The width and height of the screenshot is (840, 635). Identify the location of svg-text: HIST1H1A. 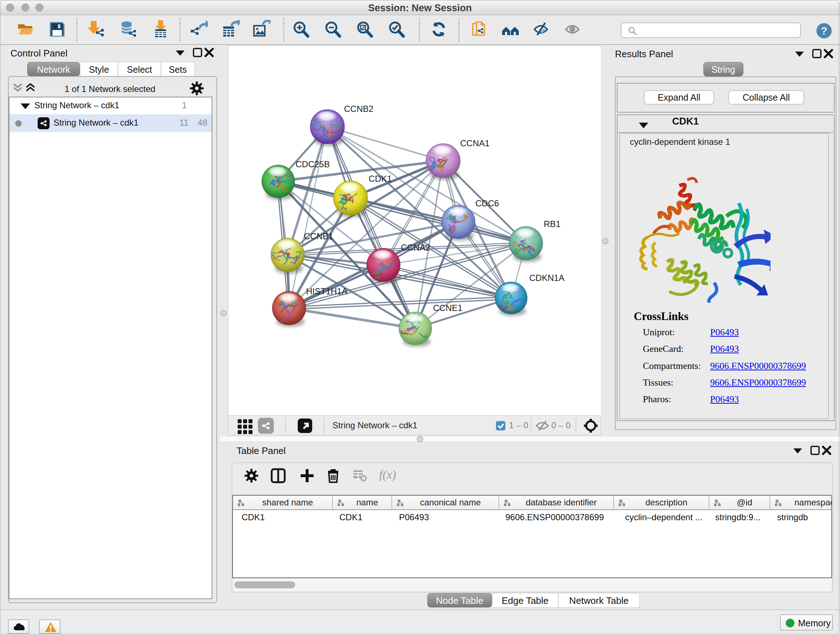
(327, 291).